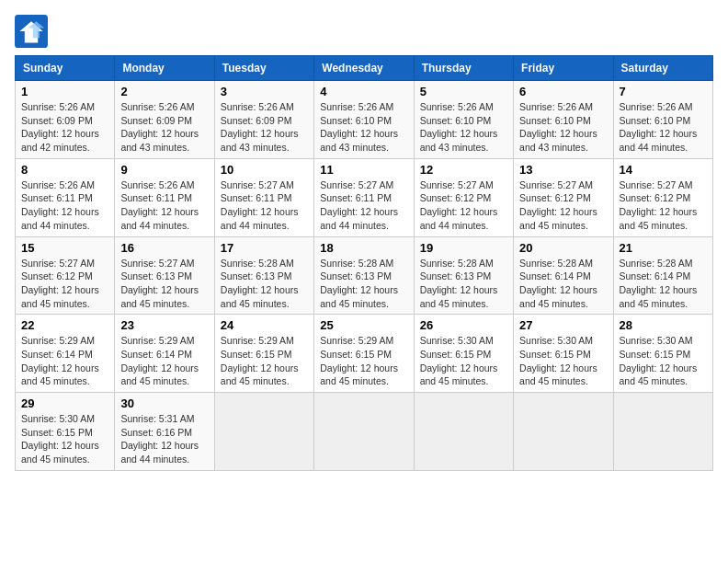  Describe the element at coordinates (463, 169) in the screenshot. I see `day-number: 12` at that location.